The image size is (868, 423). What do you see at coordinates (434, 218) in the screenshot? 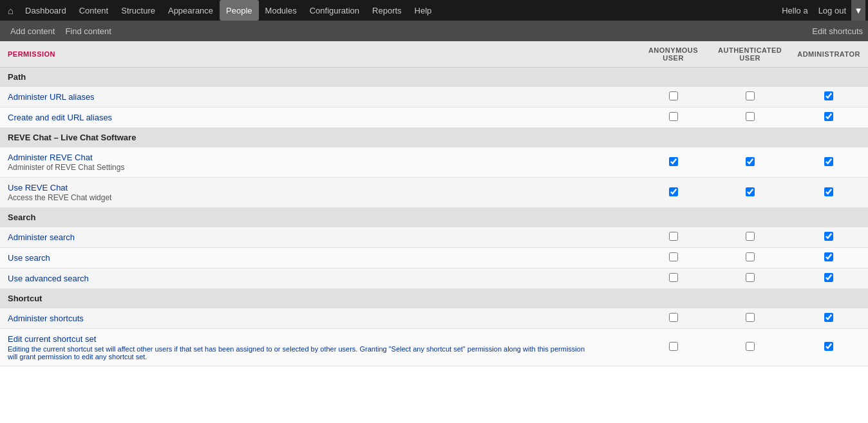
I see `section-header-row: Search` at bounding box center [434, 218].